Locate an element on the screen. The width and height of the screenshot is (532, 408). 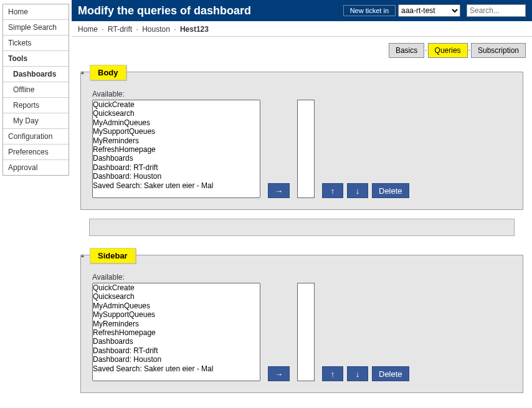
nav-preferences: Preferences is located at coordinates (36, 152).